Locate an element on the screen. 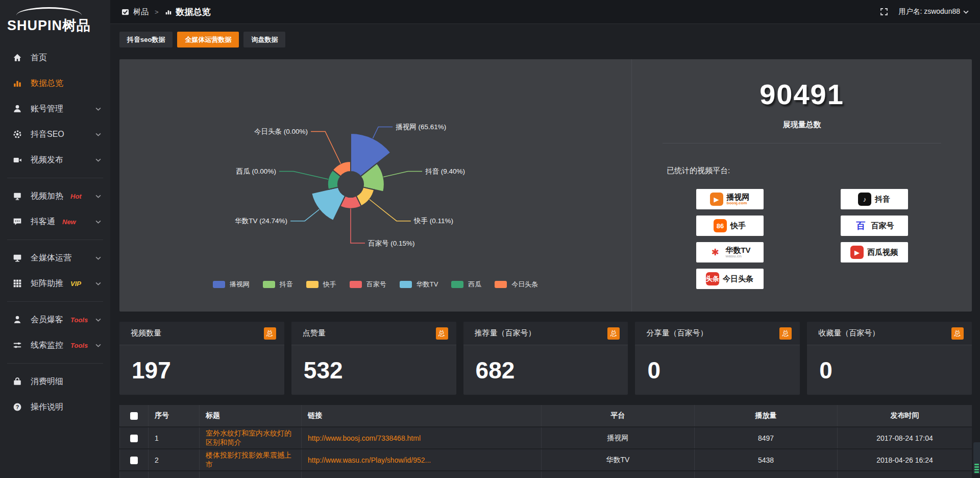  legend-item-华数TV: 华数TV is located at coordinates (419, 284).